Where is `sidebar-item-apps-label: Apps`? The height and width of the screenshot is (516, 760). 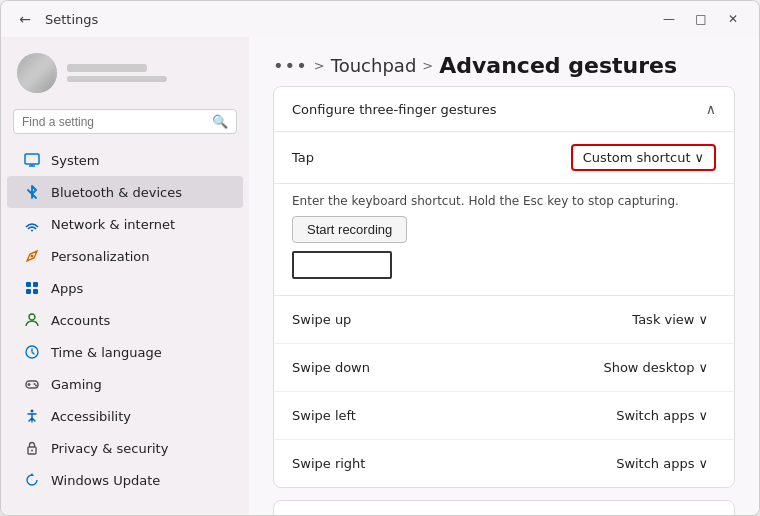 sidebar-item-apps-label: Apps is located at coordinates (67, 288).